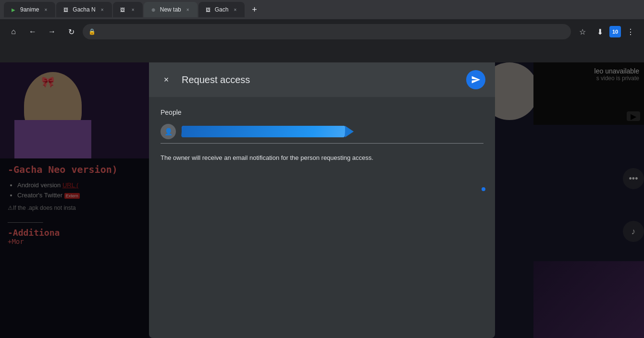  Describe the element at coordinates (322, 158) in the screenshot. I see `notification-text: The owner will receive an email notifica…` at that location.